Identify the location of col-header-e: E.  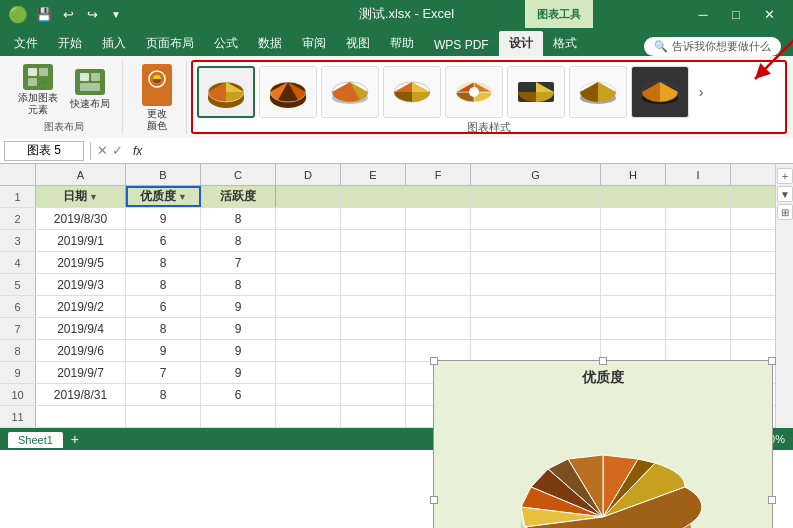
(374, 174).